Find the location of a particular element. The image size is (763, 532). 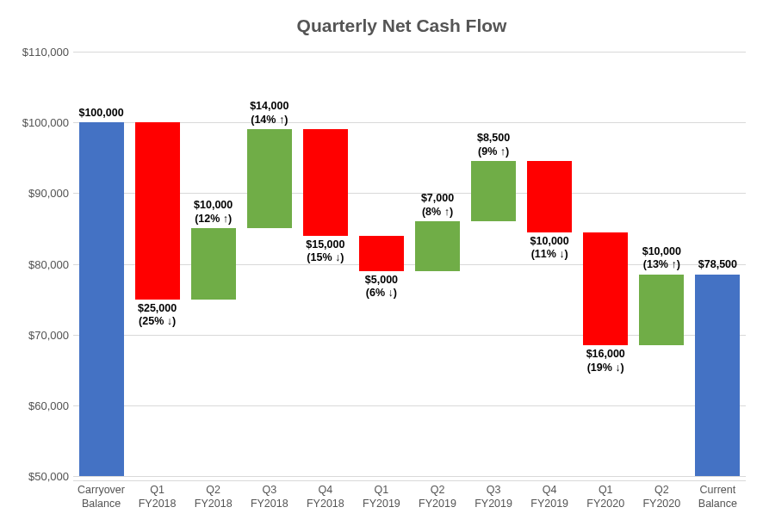

x-tick: Q3FY2019 is located at coordinates (494, 506).